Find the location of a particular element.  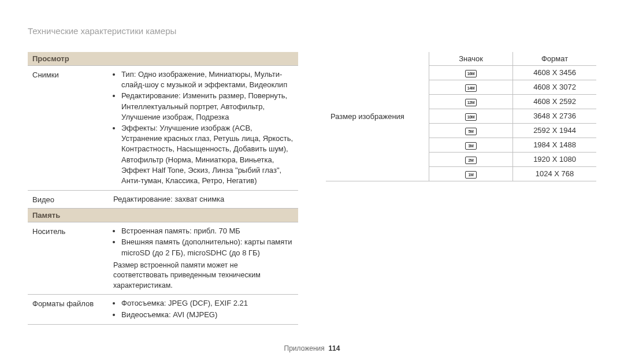

row-photos: Снимки Тип: Одно изображение, Миниатюры,… is located at coordinates (163, 128).